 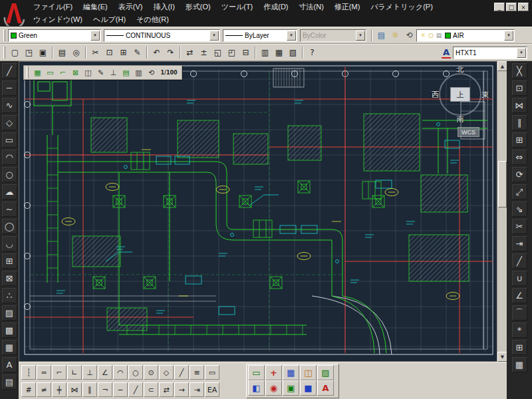 What do you see at coordinates (137, 53) in the screenshot?
I see `match-properties-button: ✎` at bounding box center [137, 53].